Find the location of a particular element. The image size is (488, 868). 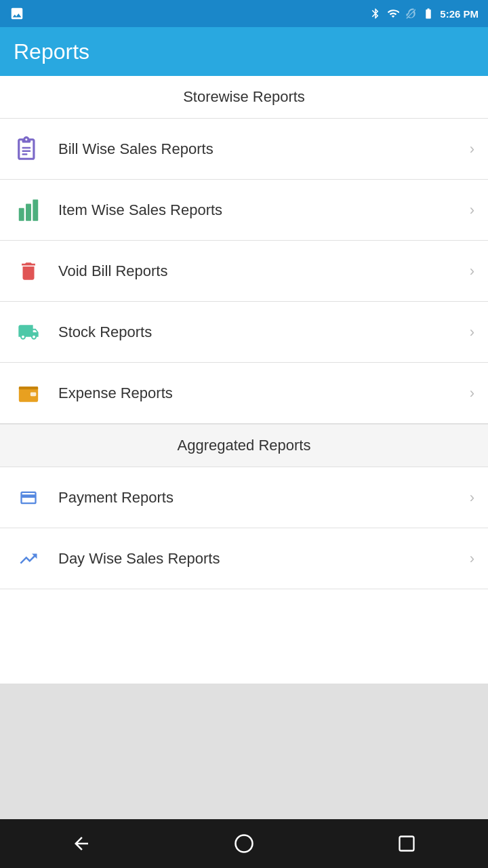

home-button is located at coordinates (244, 844).